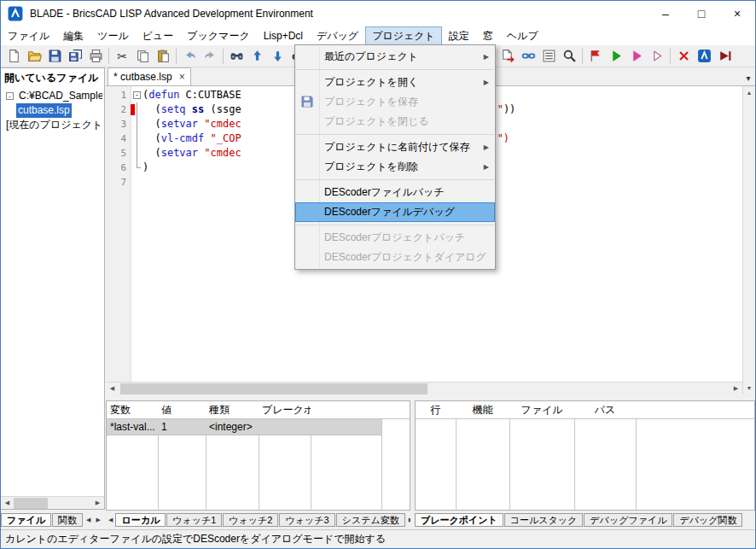  Describe the element at coordinates (26, 520) in the screenshot. I see `sidebar-tab-0: ファイル` at that location.